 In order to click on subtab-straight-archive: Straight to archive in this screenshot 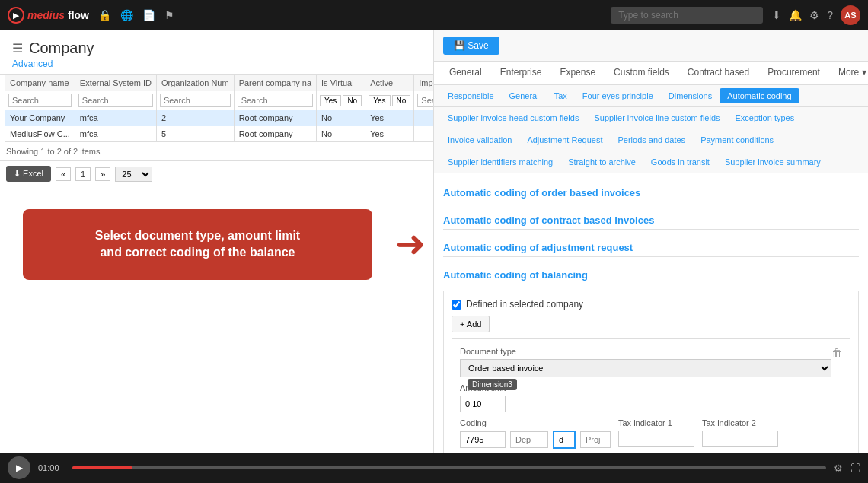, I will do `click(602, 162)`.